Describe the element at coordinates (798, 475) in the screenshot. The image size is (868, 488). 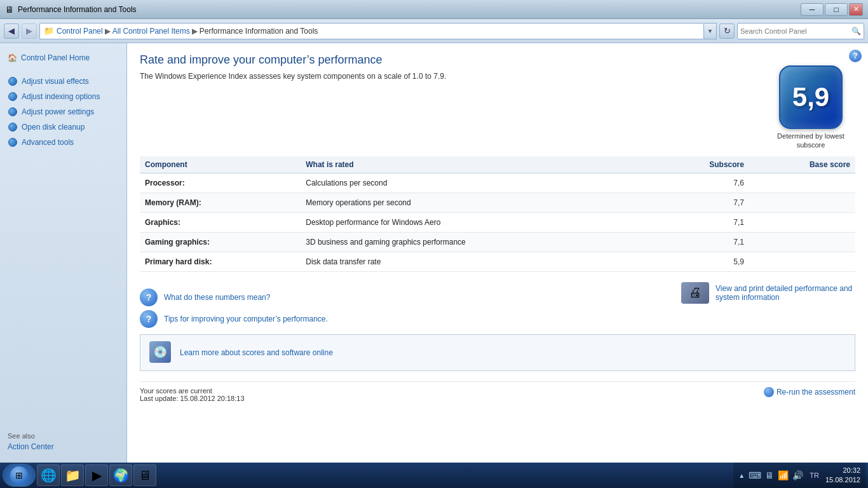
I see `tray-volume-icon: 🔊` at that location.